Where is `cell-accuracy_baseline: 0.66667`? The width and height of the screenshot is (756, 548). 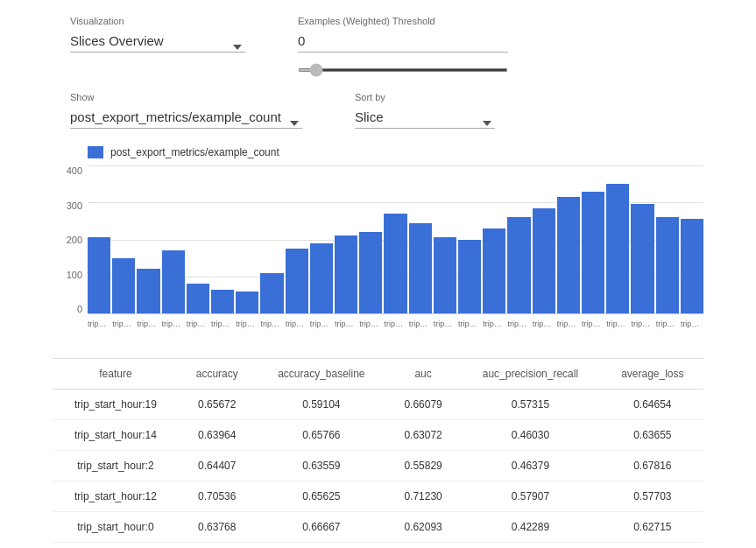
cell-accuracy_baseline: 0.66667 is located at coordinates (321, 527).